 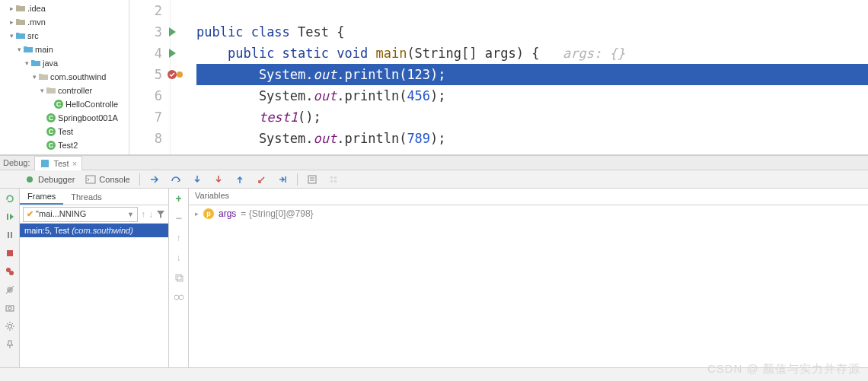 I want to click on line-number: 4, so click(x=146, y=53).